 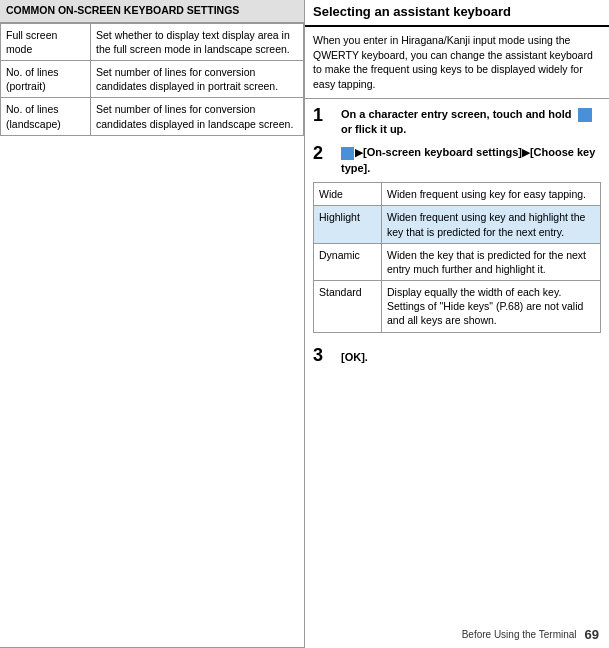 I want to click on left-table: Full screen mode Set whether to display …, so click(x=152, y=80).